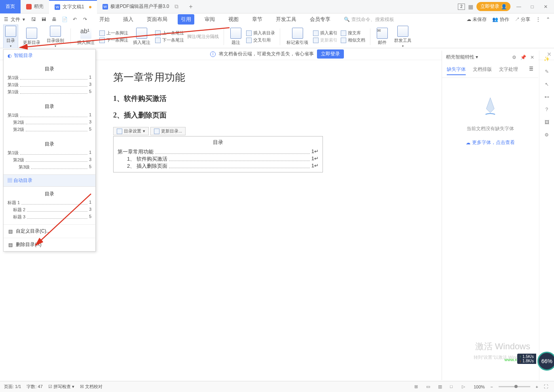 Image resolution: width=554 pixels, height=392 pixels. I want to click on pin-icon: 📌, so click(523, 57).